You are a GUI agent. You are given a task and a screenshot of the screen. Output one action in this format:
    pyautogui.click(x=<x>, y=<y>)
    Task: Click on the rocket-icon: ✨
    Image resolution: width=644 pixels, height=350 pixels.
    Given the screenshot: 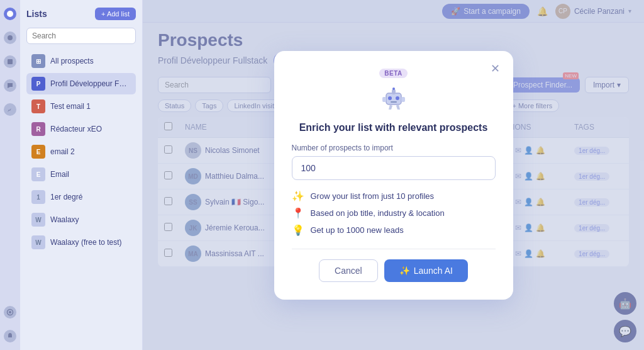 What is the action you would take?
    pyautogui.click(x=405, y=271)
    